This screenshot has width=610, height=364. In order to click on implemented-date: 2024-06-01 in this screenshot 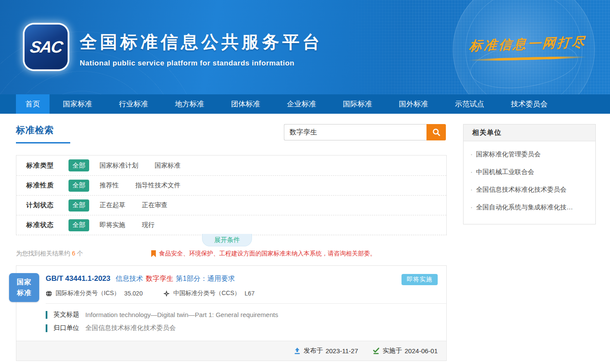, I will do `click(421, 351)`.